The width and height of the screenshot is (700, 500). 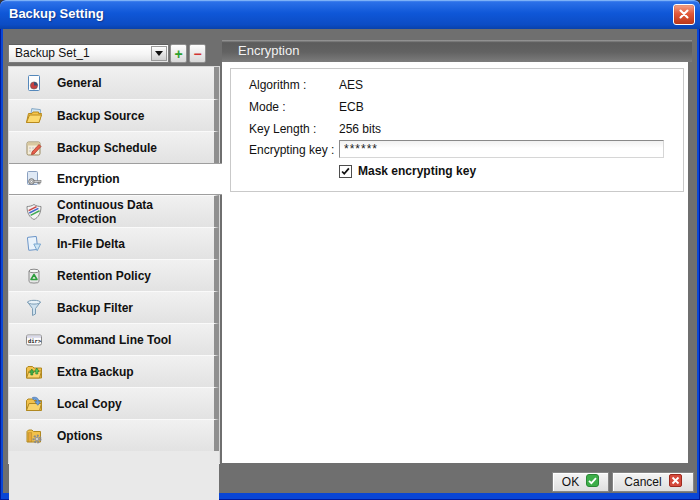 What do you see at coordinates (114, 340) in the screenshot?
I see `sidebar-item-label: Command Line Tool` at bounding box center [114, 340].